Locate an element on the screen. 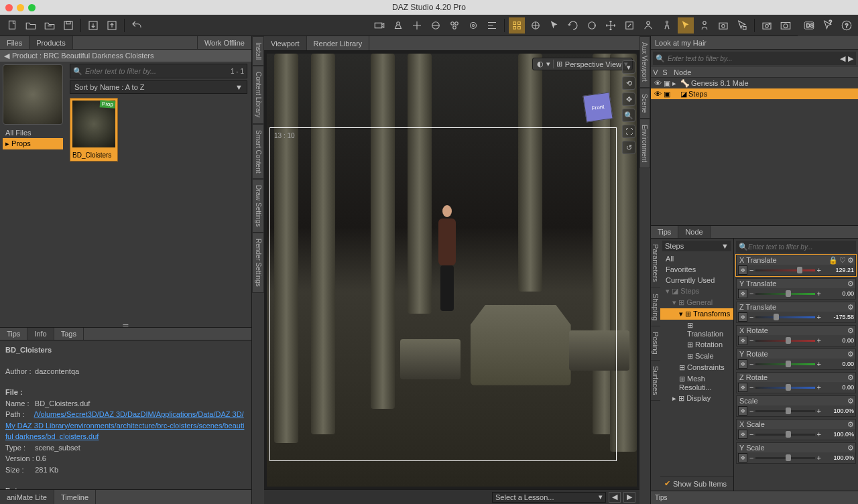  side-tab-install: Install is located at coordinates (258, 51).